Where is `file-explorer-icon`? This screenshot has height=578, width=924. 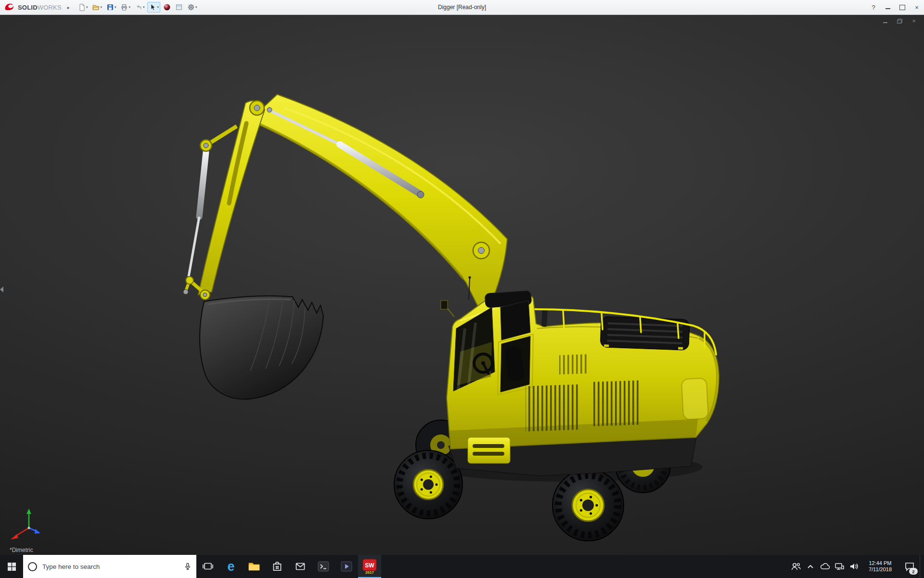
file-explorer-icon is located at coordinates (254, 566).